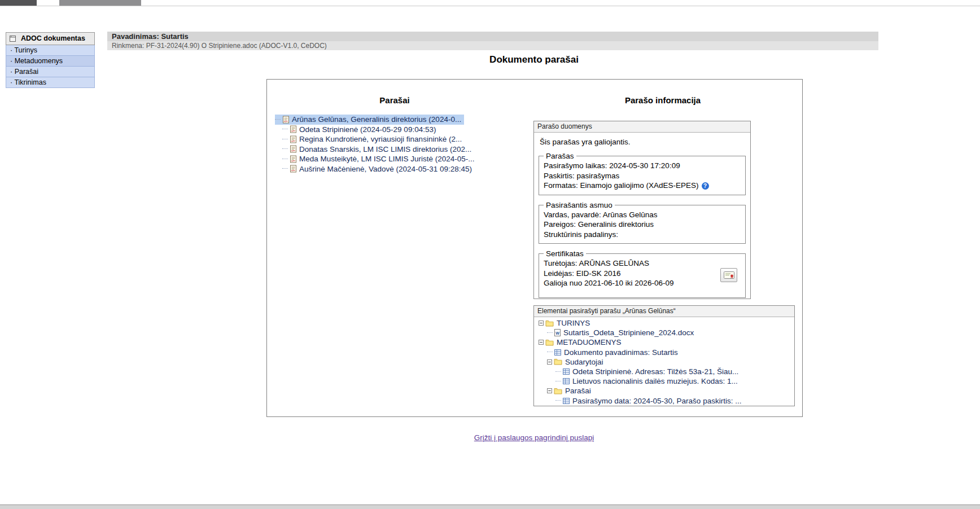  Describe the element at coordinates (642, 174) in the screenshot. I see `signature-fieldset: Parašas Pasirašymo laikas: 2024-05-30 17…` at that location.